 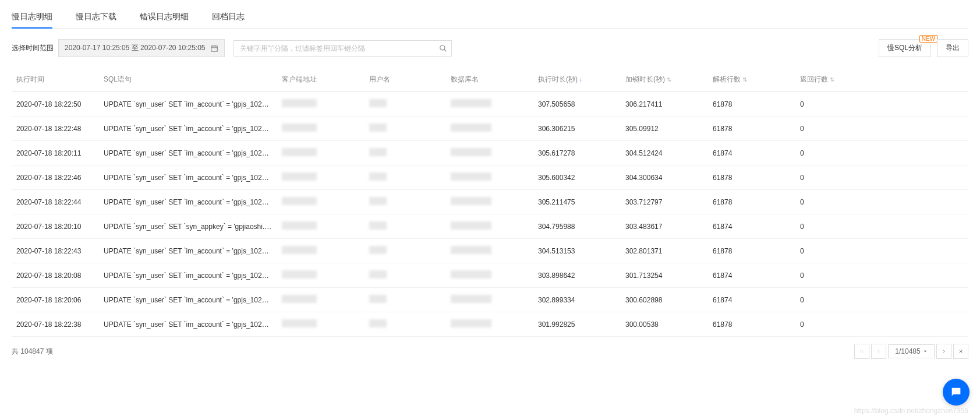 I want to click on first-page-button, so click(x=862, y=351).